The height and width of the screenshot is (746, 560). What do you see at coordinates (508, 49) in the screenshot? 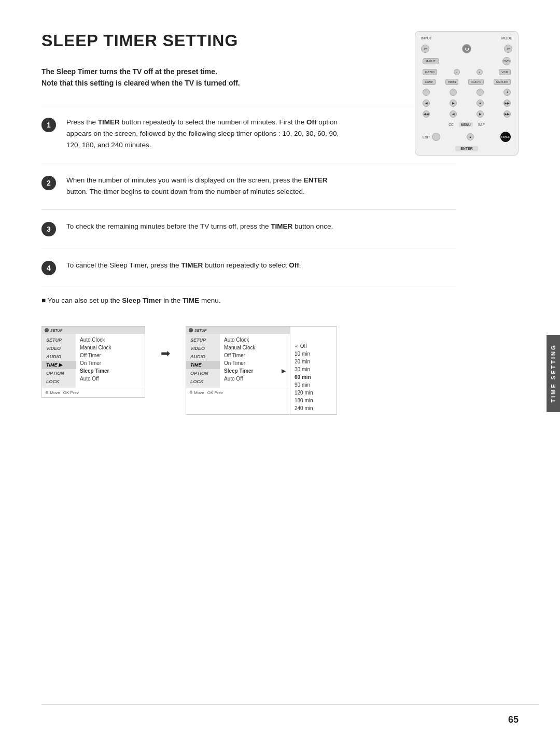
I see `tv-mode-button: TV` at bounding box center [508, 49].